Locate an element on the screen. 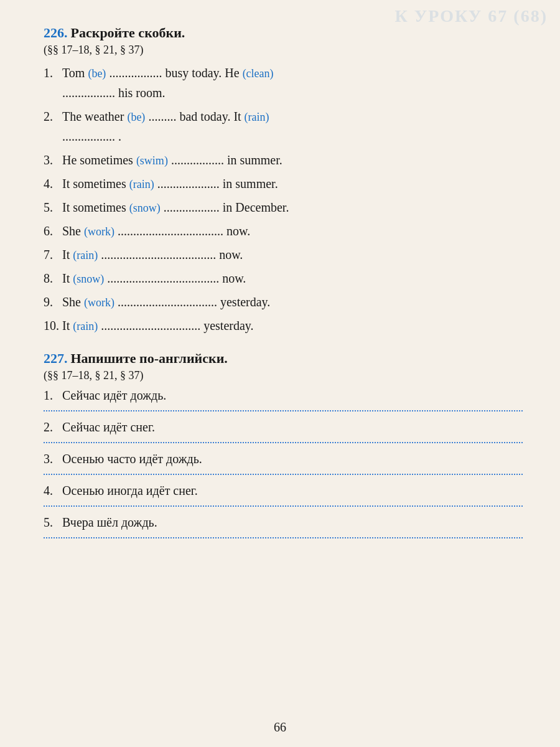 The width and height of the screenshot is (560, 747). sentence-text-9: She (work) .............................… is located at coordinates (292, 302).